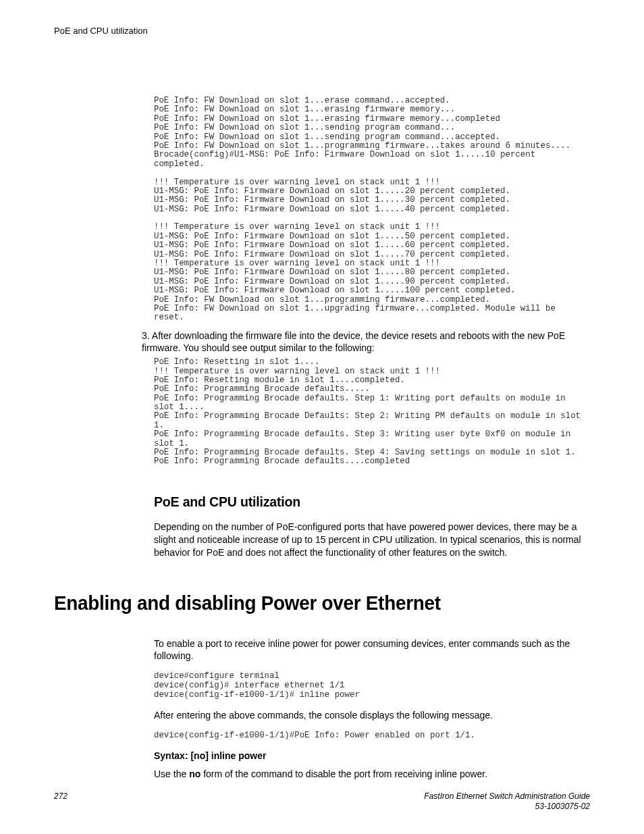 The height and width of the screenshot is (834, 644). Describe the element at coordinates (356, 502) in the screenshot. I see `heading-poe-cpu: PoE and CPU utilization` at that location.